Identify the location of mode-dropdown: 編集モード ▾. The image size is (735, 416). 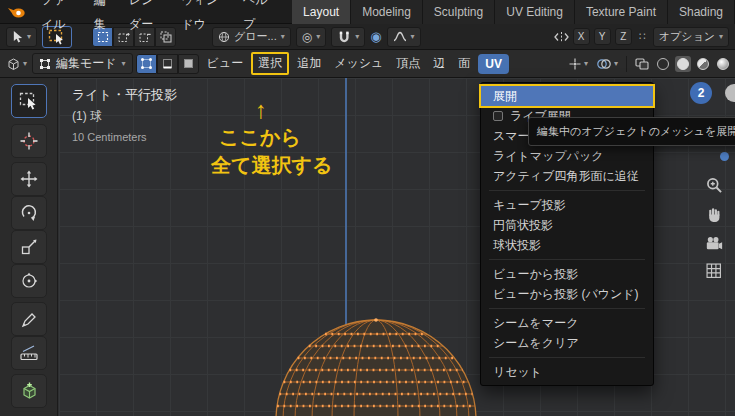
(82, 64).